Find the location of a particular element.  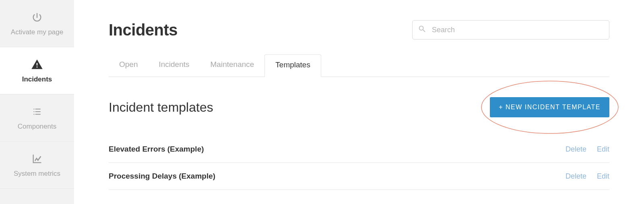

template-name: Elevated Errors (Example) is located at coordinates (156, 149).